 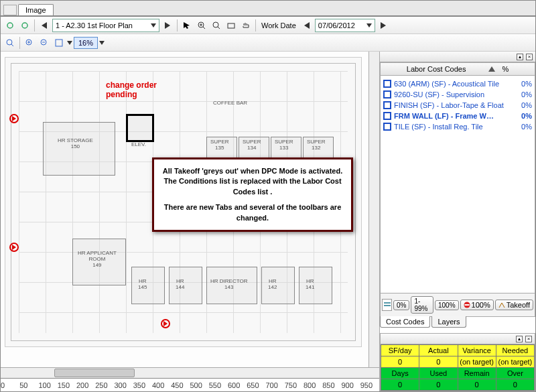 What do you see at coordinates (383, 25) in the screenshot?
I see `date-next-button` at bounding box center [383, 25].